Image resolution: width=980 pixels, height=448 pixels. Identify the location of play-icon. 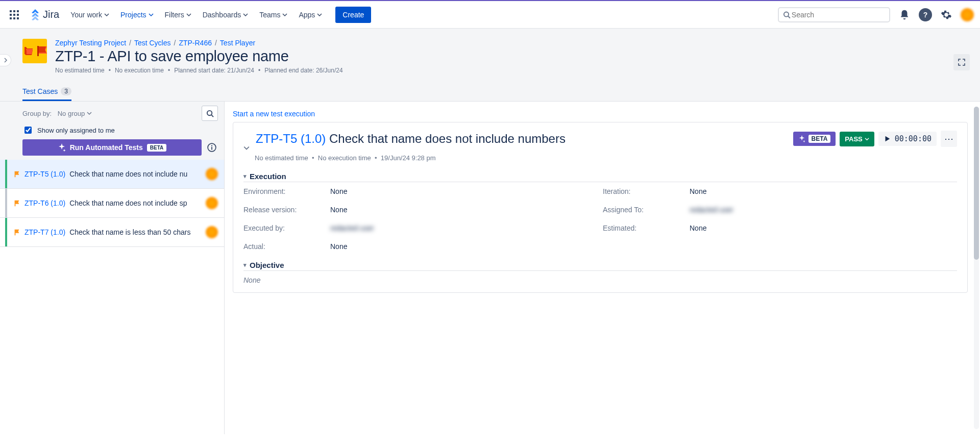
(887, 139).